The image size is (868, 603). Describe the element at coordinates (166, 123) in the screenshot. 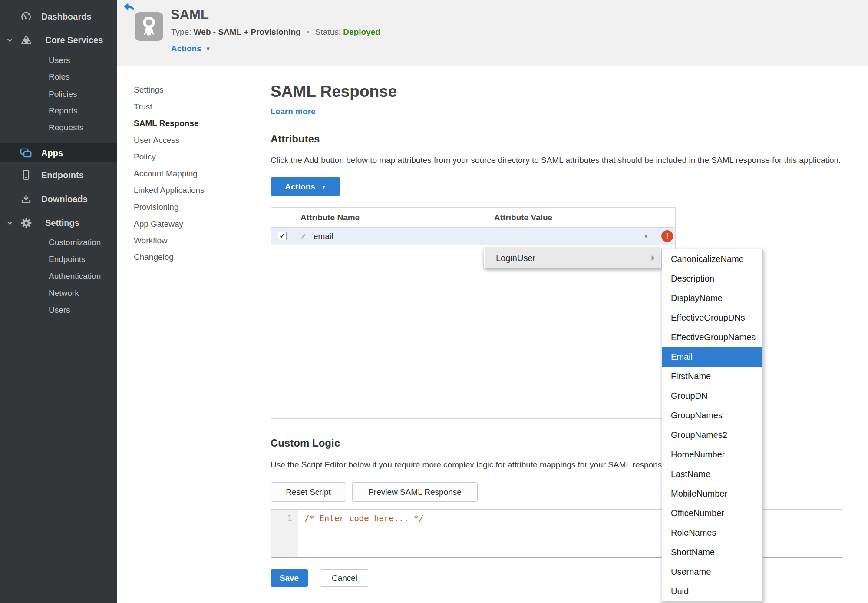

I see `subnav-item-saml-response: SAML Response` at that location.